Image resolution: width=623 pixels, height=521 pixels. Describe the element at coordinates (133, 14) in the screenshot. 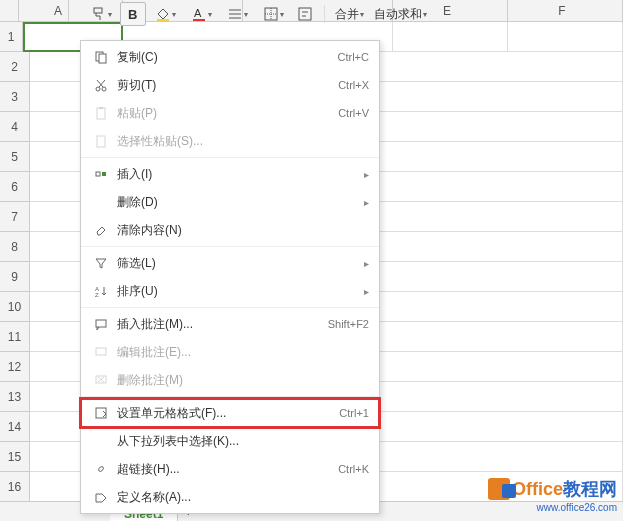

I see `bold-icon: B` at that location.